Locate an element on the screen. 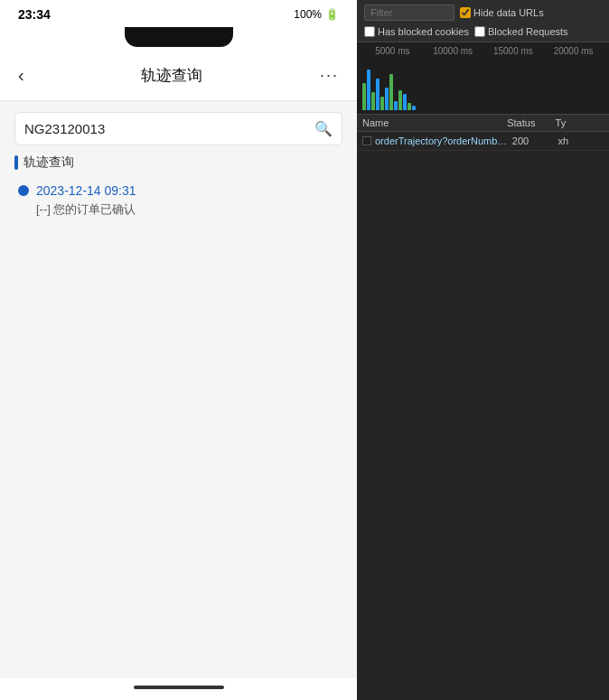 The image size is (609, 700). battery-percent: 100% is located at coordinates (307, 14).